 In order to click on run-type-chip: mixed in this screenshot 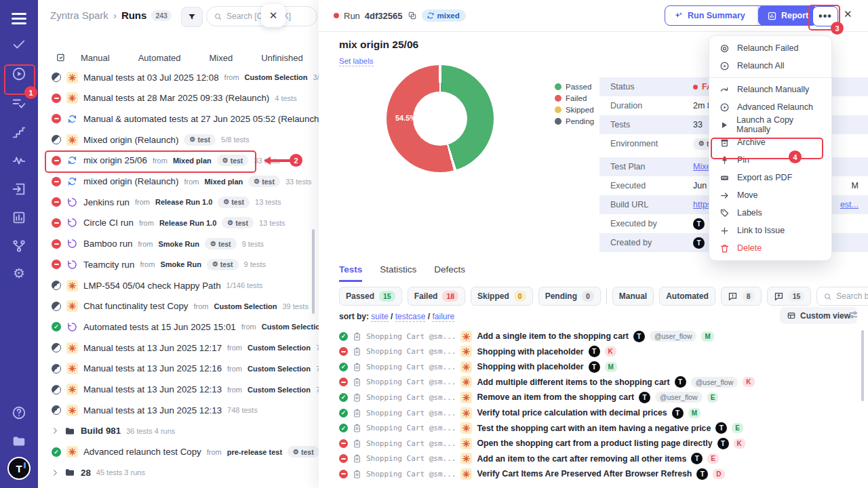, I will do `click(443, 16)`.